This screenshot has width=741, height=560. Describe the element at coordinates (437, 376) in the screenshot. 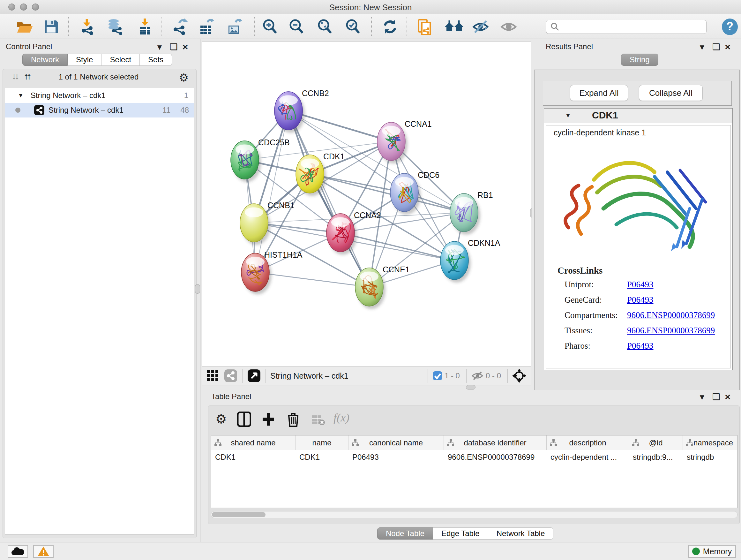

I see `selected-checkbox-icon` at that location.